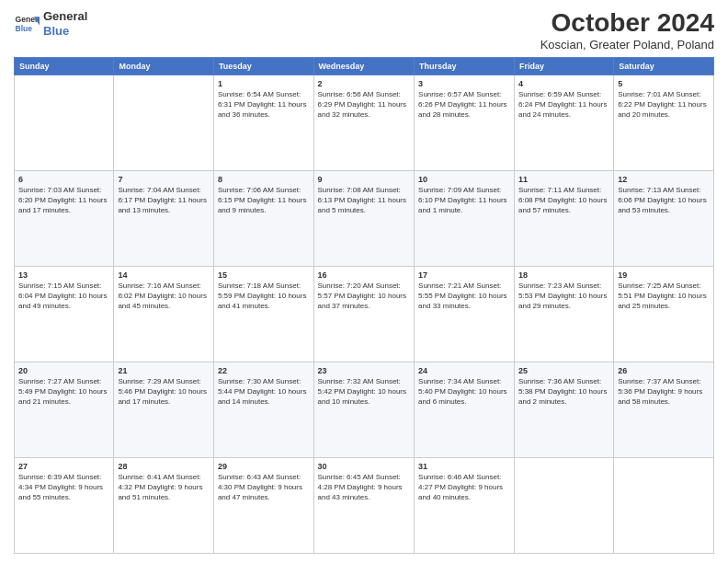 The width and height of the screenshot is (728, 563). I want to click on day-number-9: 9, so click(364, 179).